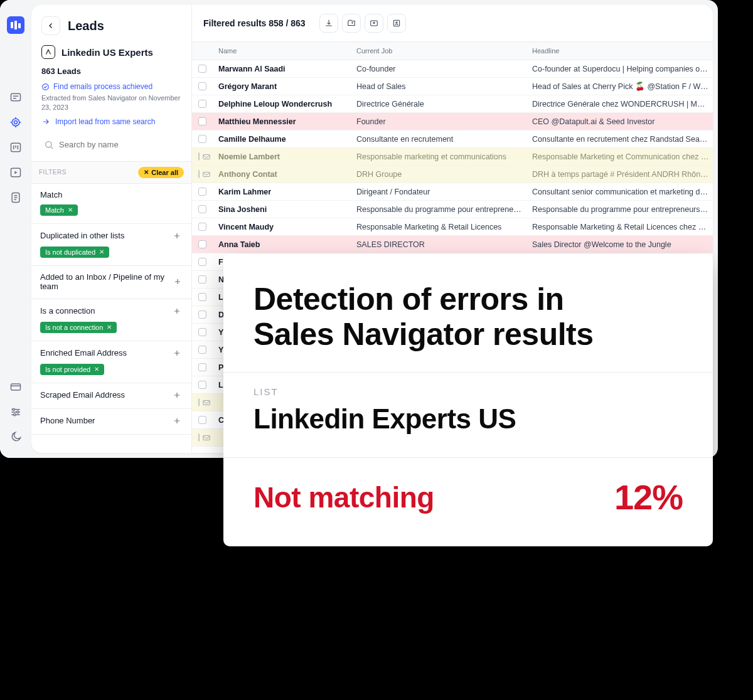  I want to click on cell-headline: Responsable Marketing et Communication c…, so click(621, 157).